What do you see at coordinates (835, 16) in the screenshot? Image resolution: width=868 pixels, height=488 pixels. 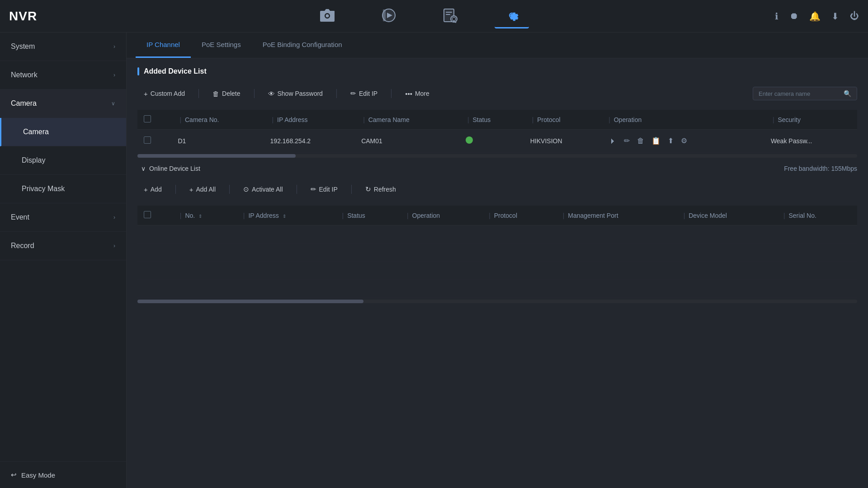 I see `download-icon: ⬇` at bounding box center [835, 16].